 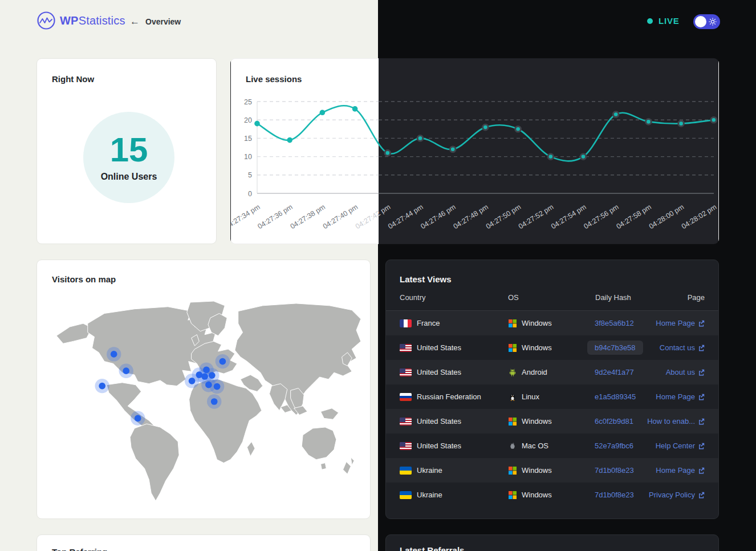 I want to click on toggle-knob, so click(x=701, y=22).